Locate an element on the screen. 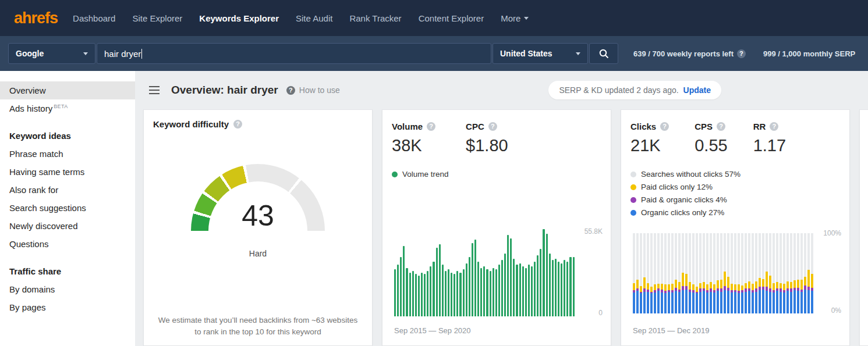 The image size is (868, 346). nav-more: More is located at coordinates (515, 19).